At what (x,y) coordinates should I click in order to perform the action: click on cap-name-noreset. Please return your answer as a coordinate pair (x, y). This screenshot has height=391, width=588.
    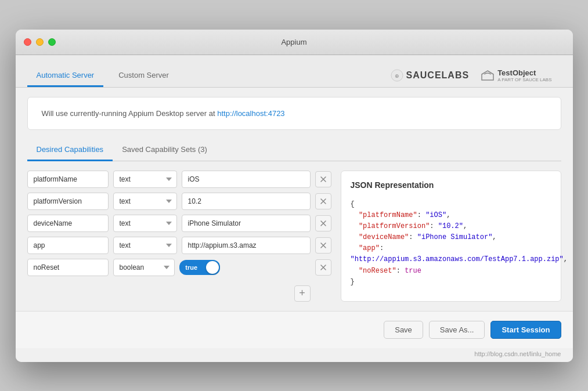
    Looking at the image, I should click on (68, 267).